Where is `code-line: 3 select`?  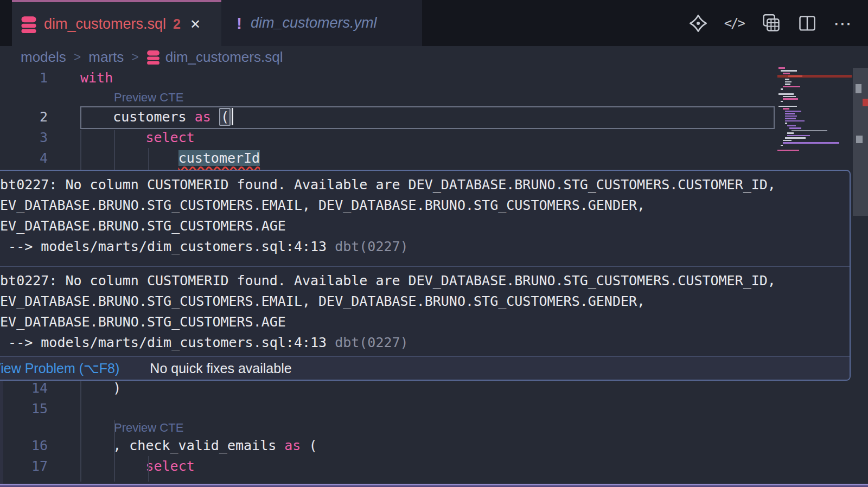
code-line: 3 select is located at coordinates (388, 138).